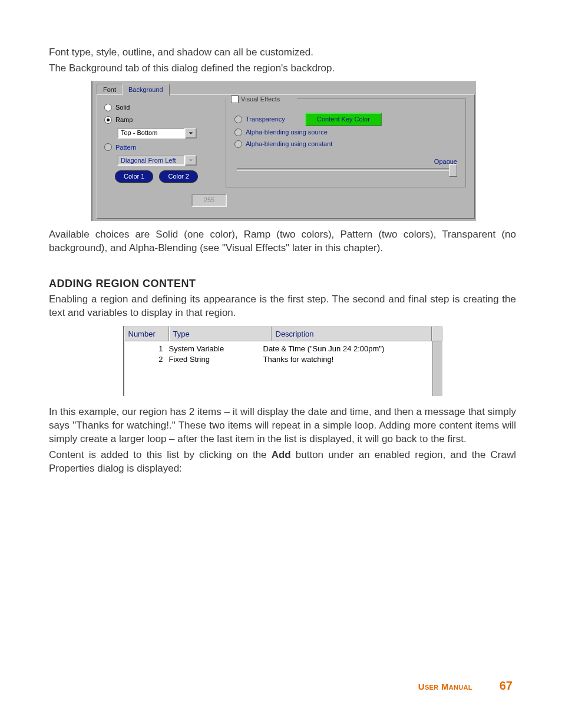 This screenshot has height=728, width=562. Describe the element at coordinates (238, 132) in the screenshot. I see `radio-alpha-source` at that location.